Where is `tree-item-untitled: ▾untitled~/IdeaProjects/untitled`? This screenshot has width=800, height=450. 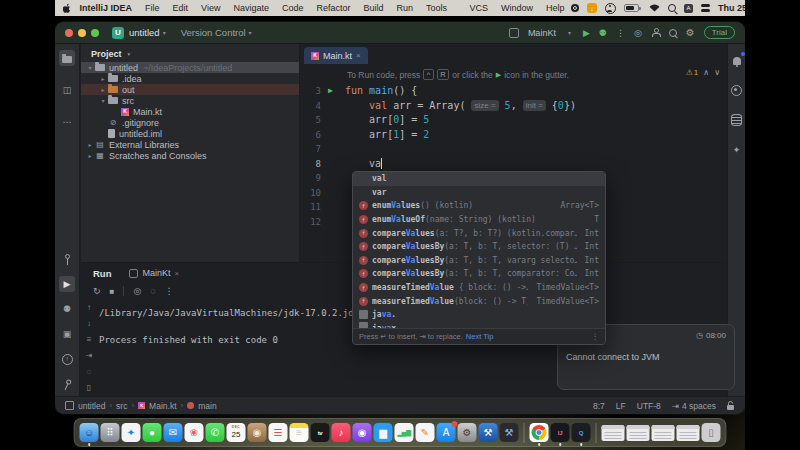
tree-item-untitled: ▾untitled~/IdeaProjects/untitled is located at coordinates (190, 68).